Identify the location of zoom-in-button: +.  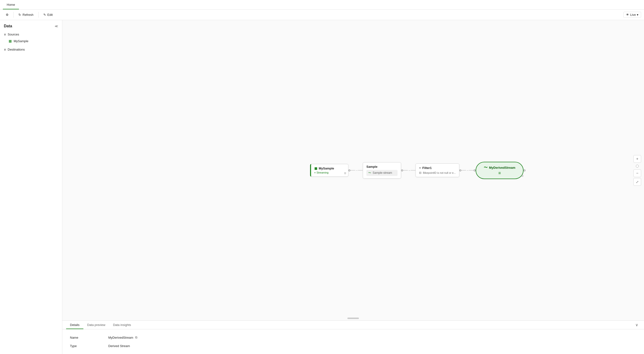
(637, 159).